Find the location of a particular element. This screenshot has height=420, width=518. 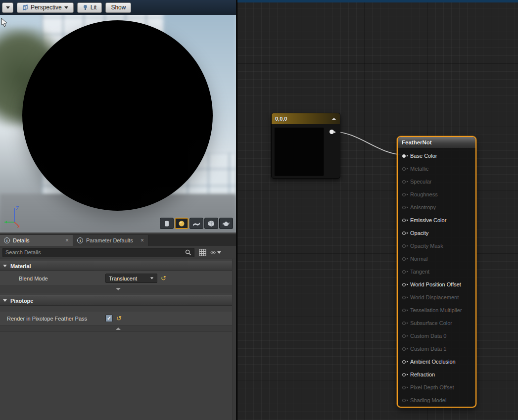

pin-specular: Specular is located at coordinates (439, 182).